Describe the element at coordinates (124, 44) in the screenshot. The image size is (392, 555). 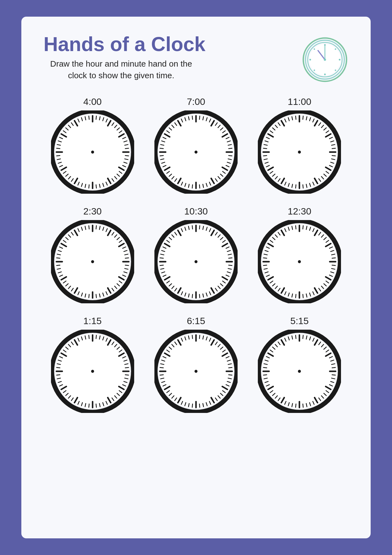
I see `page-title: Hands of a Clock` at that location.